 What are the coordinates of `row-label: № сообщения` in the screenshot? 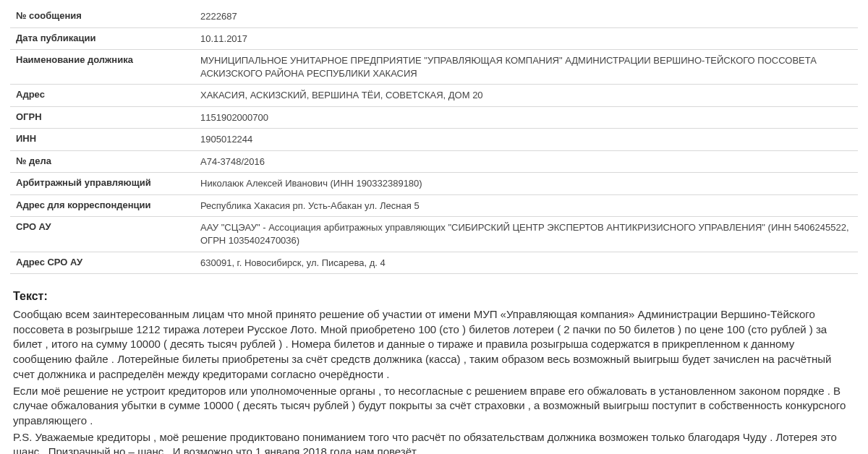 It's located at (103, 17).